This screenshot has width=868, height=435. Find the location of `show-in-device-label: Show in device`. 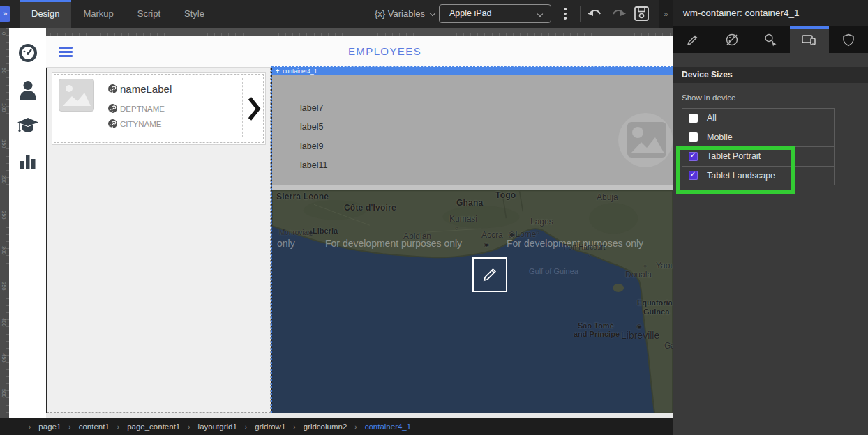

show-in-device-label: Show in device is located at coordinates (775, 98).